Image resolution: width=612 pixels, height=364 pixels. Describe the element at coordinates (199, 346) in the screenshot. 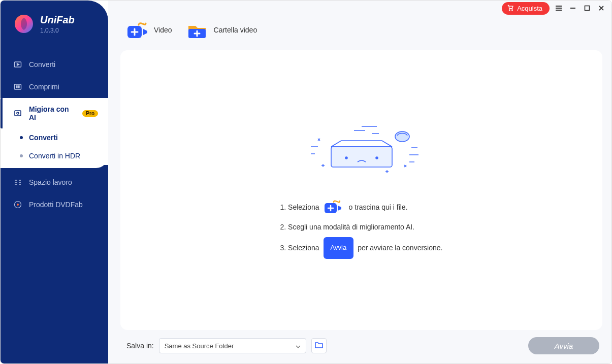

I see `destination-value: Same as Source Folder` at that location.